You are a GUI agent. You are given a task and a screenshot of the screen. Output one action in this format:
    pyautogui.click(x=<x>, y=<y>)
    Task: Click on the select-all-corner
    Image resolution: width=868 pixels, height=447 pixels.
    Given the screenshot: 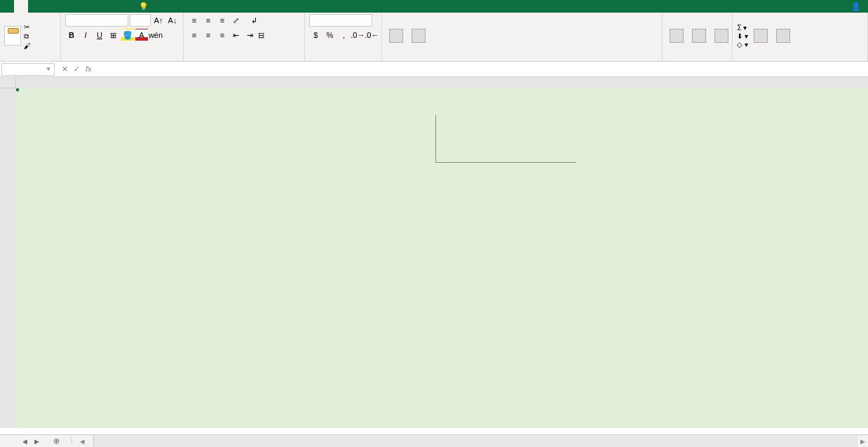 What is the action you would take?
    pyautogui.click(x=8, y=83)
    